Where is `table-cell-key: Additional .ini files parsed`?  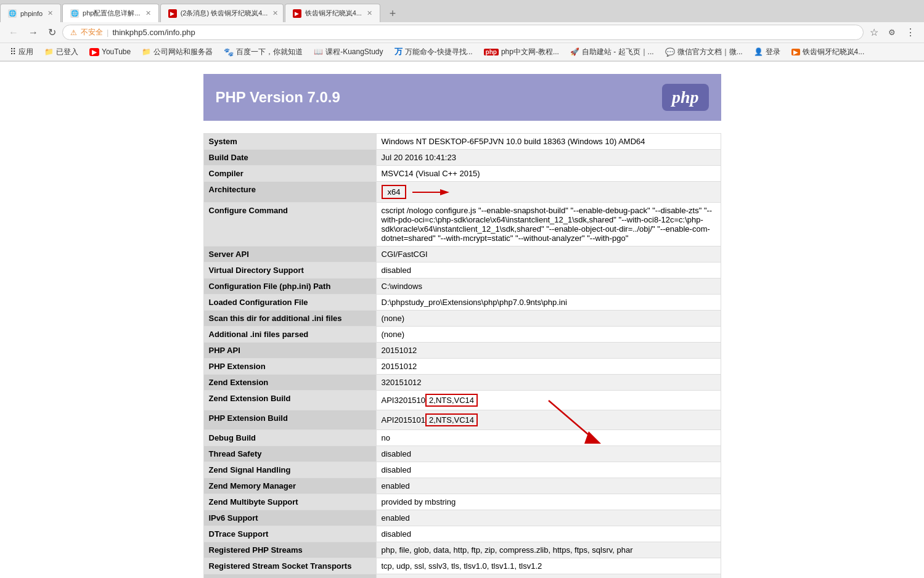
table-cell-key: Additional .ini files parsed is located at coordinates (290, 335).